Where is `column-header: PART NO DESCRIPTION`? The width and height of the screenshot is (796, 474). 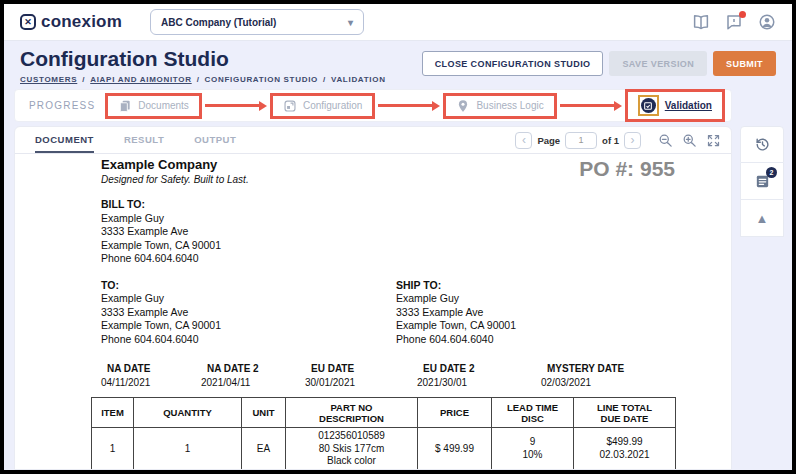
column-header: PART NO DESCRIPTION is located at coordinates (352, 413).